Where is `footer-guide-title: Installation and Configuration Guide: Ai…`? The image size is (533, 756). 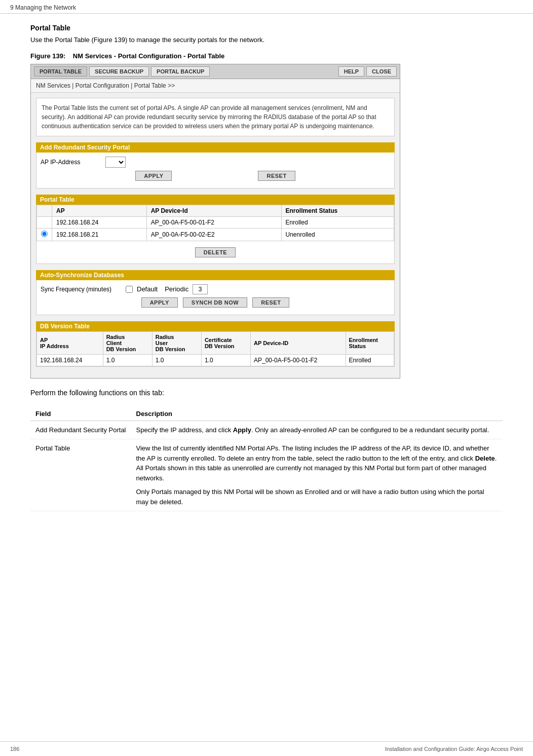
footer-guide-title: Installation and Configuration Guide: Ai… is located at coordinates (454, 749).